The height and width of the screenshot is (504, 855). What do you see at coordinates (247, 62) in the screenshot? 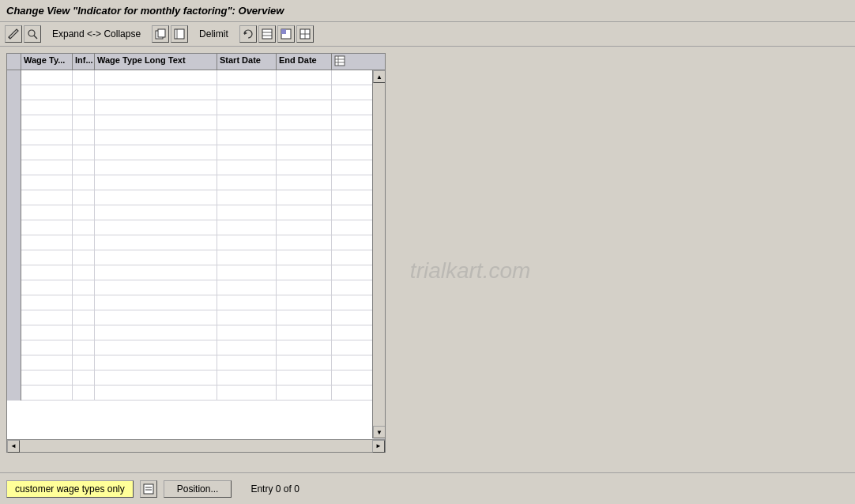
I see `col-header-start-date: Start Date` at bounding box center [247, 62].